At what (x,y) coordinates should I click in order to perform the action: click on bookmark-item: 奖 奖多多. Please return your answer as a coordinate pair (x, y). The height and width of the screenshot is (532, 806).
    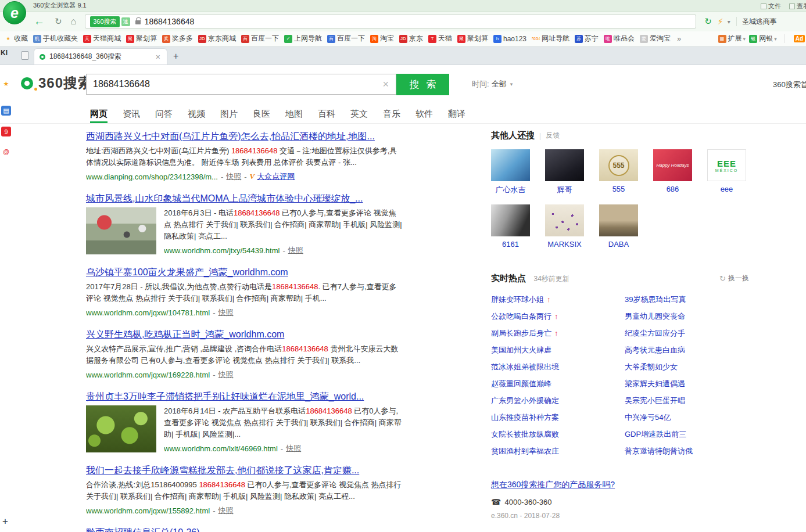
    Looking at the image, I should click on (178, 38).